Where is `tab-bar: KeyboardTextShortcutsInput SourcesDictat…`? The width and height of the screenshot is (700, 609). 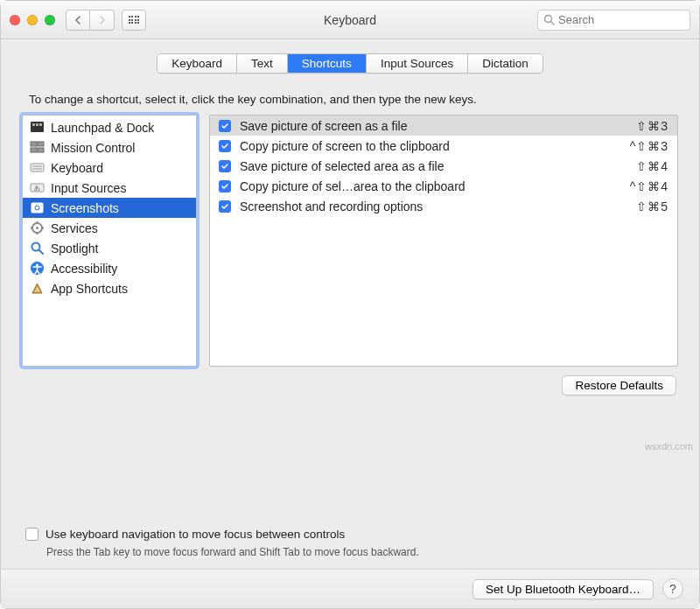 tab-bar: KeyboardTextShortcutsInput SourcesDictat… is located at coordinates (350, 63).